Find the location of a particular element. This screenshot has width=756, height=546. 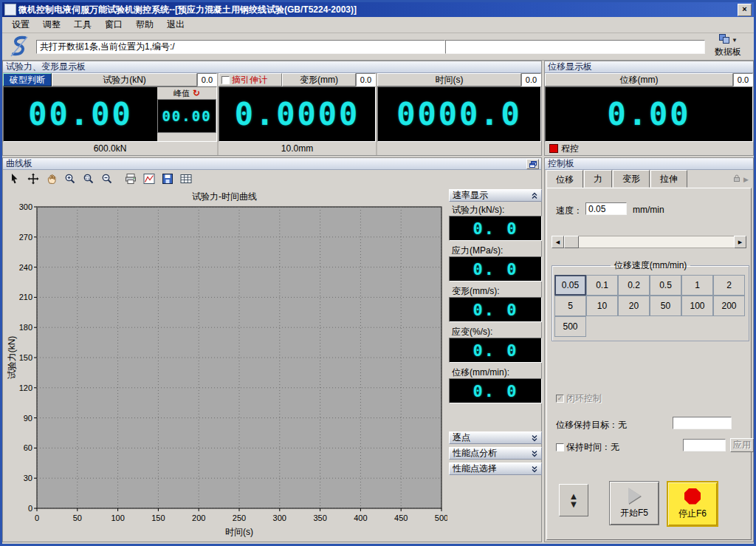

start-button-label: 开始F5 is located at coordinates (634, 513).